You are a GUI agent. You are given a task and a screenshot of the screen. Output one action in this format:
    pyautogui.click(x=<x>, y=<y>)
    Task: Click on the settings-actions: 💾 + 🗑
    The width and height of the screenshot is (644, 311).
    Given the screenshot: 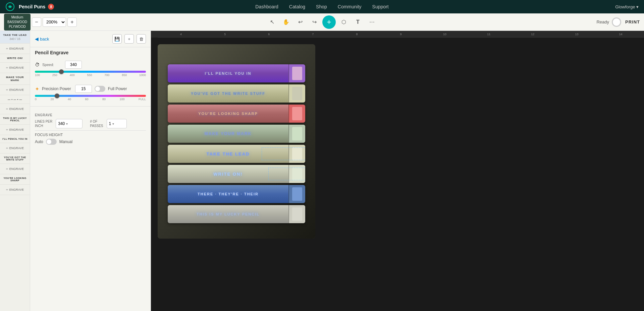 What is the action you would take?
    pyautogui.click(x=129, y=39)
    